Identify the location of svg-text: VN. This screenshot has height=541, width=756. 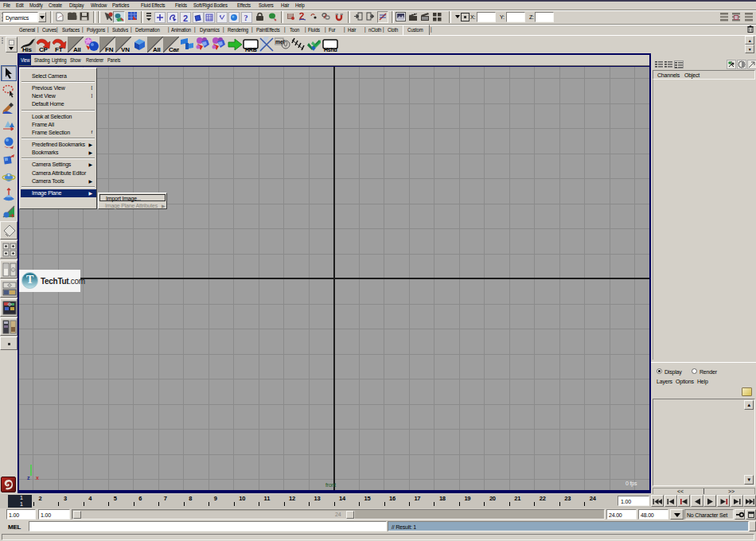
(126, 49).